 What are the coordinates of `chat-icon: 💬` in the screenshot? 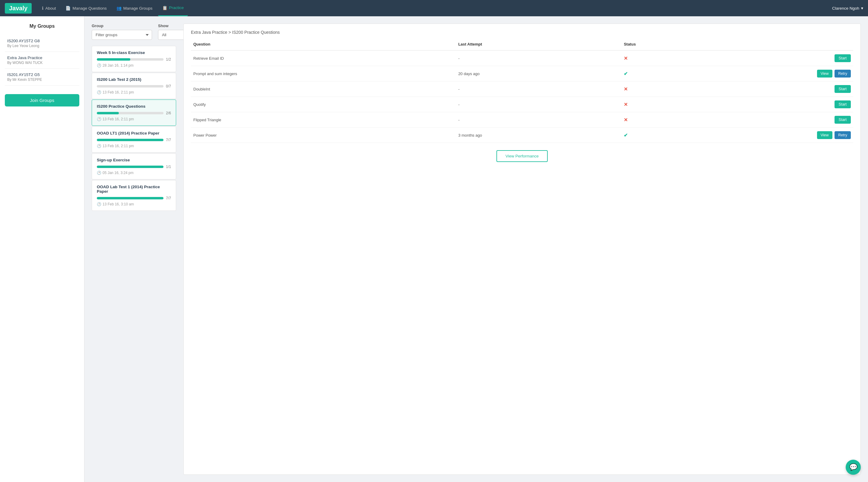 It's located at (854, 467).